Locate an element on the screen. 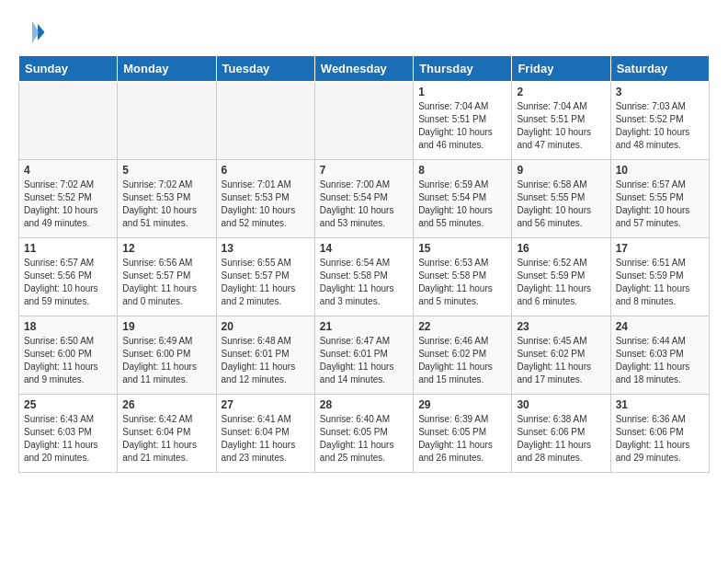 The image size is (728, 563). day-number: 19 is located at coordinates (166, 327).